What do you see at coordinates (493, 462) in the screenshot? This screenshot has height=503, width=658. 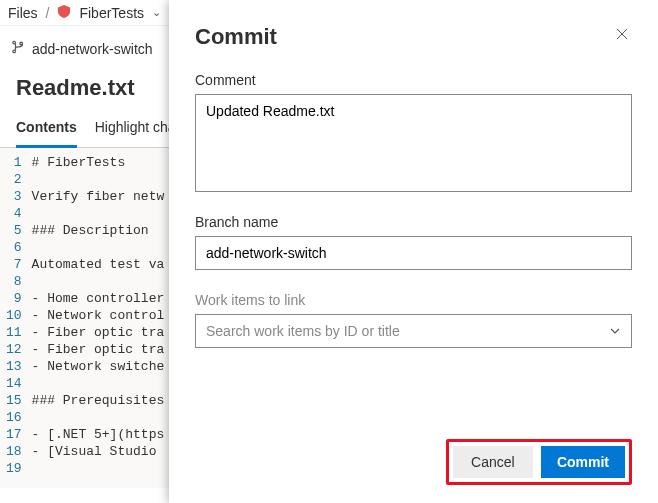 I see `cancel-button: Cancel` at bounding box center [493, 462].